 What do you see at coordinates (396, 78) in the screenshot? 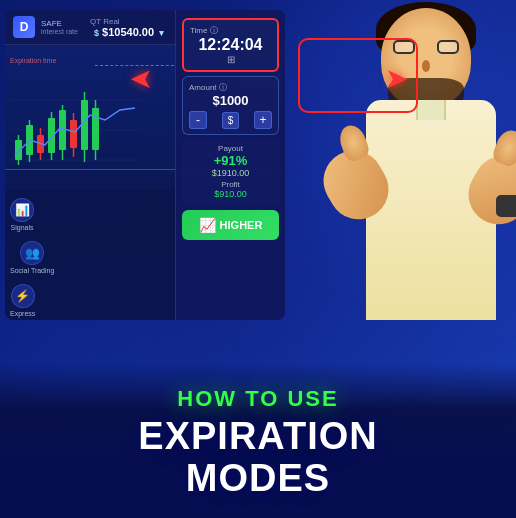
I see `arrow-right-icon: ➤` at bounding box center [396, 78].